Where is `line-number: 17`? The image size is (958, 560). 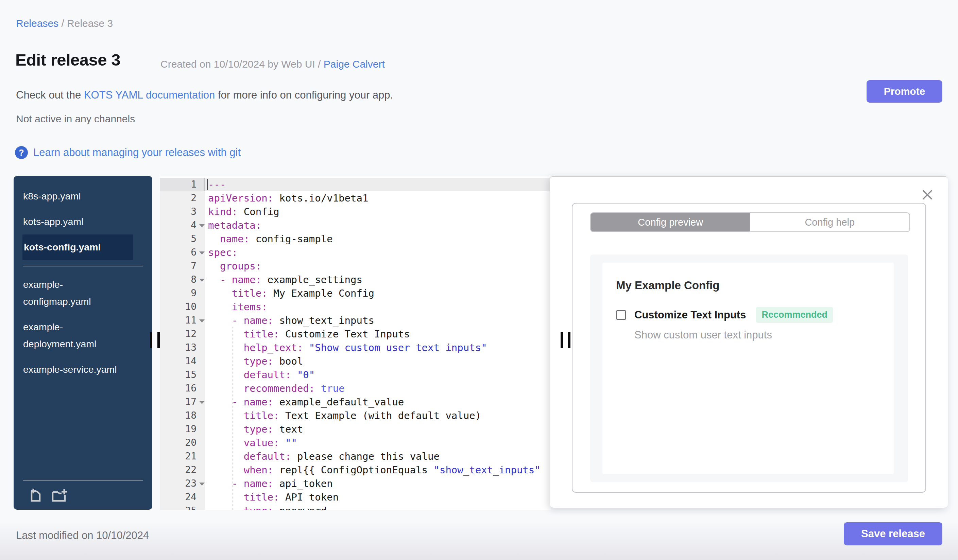 line-number: 17 is located at coordinates (191, 402).